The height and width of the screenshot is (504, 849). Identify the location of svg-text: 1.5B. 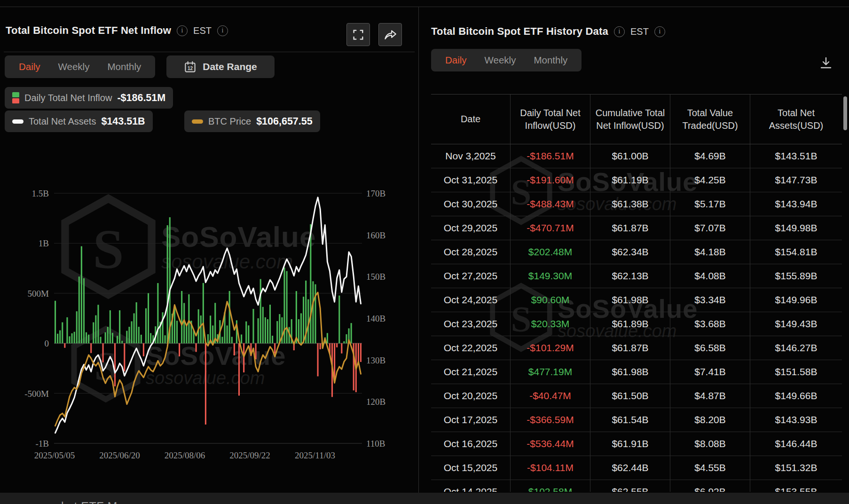
(40, 194).